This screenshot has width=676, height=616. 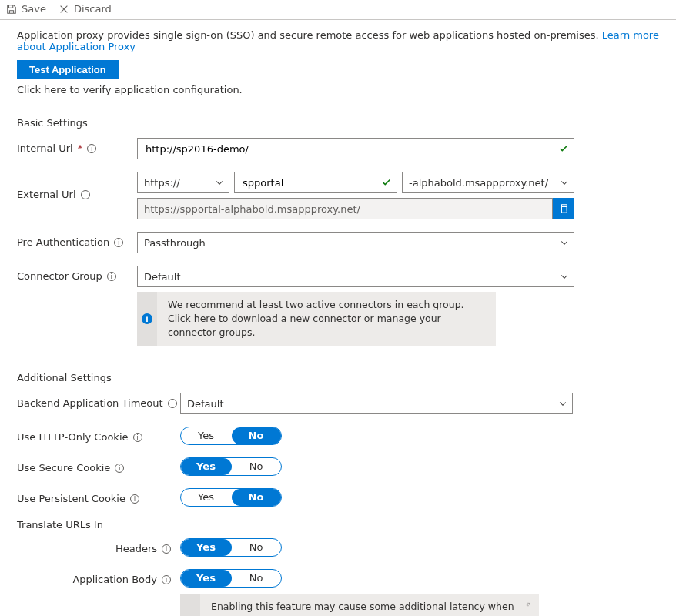 What do you see at coordinates (231, 467) in the screenshot?
I see `secure-cookie-toggle: Yes No` at bounding box center [231, 467].